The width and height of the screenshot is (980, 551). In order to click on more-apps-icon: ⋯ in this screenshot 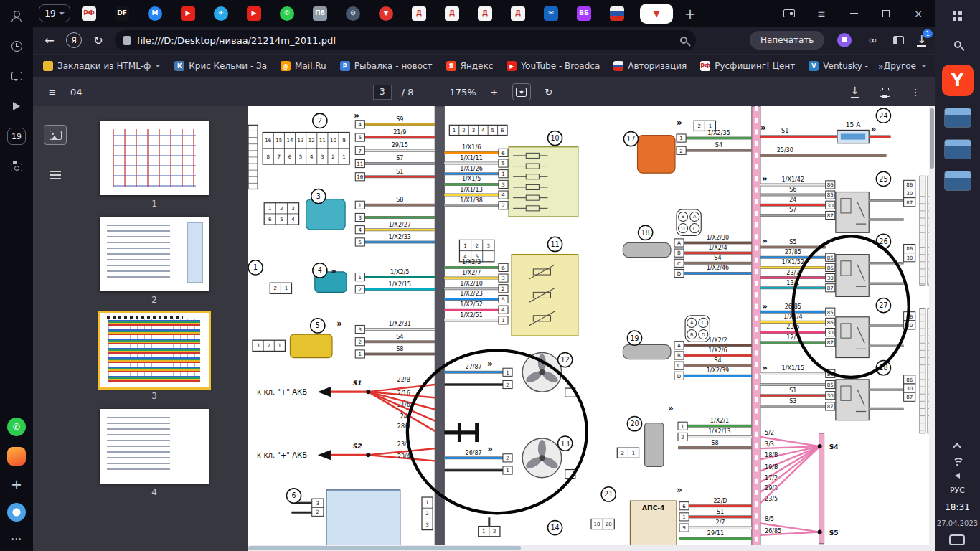, I will do `click(17, 539)`.